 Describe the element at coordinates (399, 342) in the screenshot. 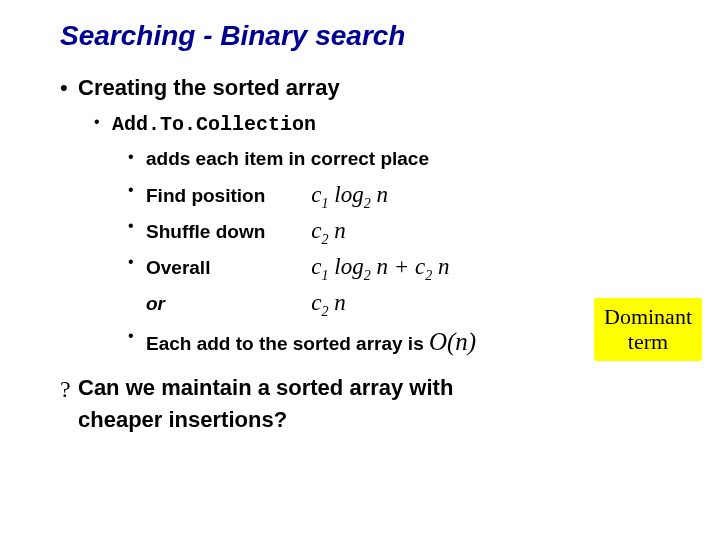

I see `bullet-each-add: • Each add to the sorted array is O(n)` at that location.